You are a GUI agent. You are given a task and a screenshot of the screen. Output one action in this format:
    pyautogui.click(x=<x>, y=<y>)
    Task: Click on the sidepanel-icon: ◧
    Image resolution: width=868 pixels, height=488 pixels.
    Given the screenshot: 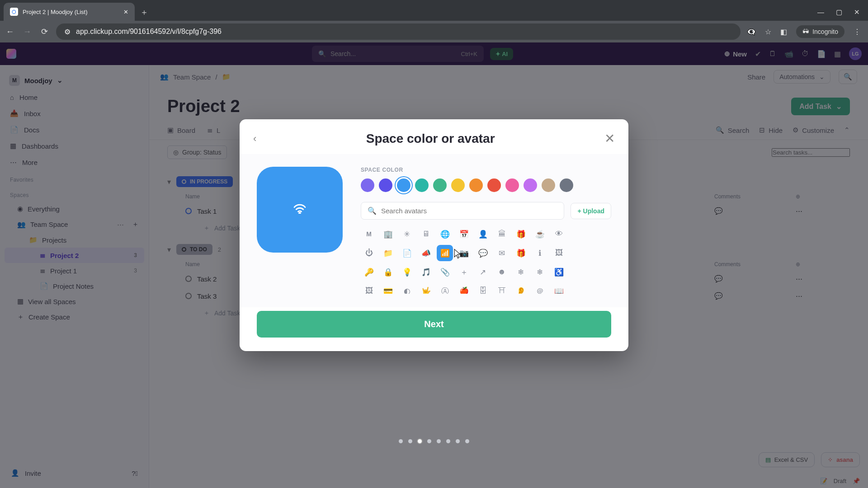 What is the action you would take?
    pyautogui.click(x=784, y=32)
    